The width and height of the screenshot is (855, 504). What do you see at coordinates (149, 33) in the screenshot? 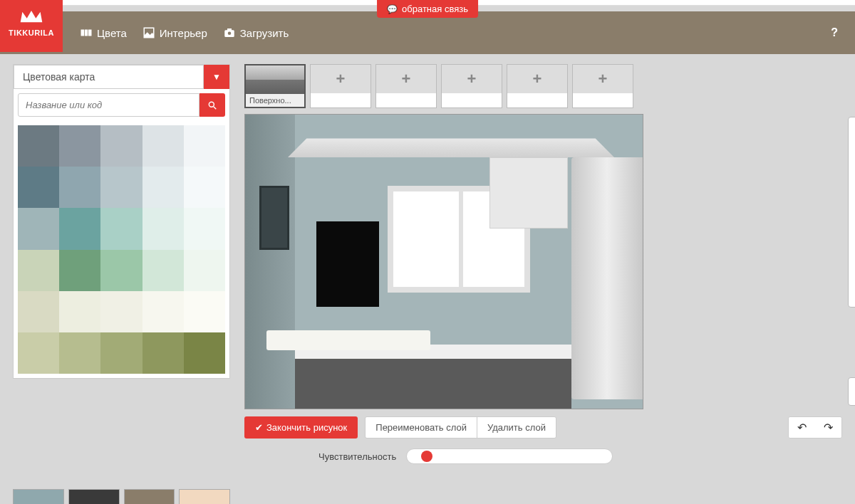
I see `image-icon` at bounding box center [149, 33].